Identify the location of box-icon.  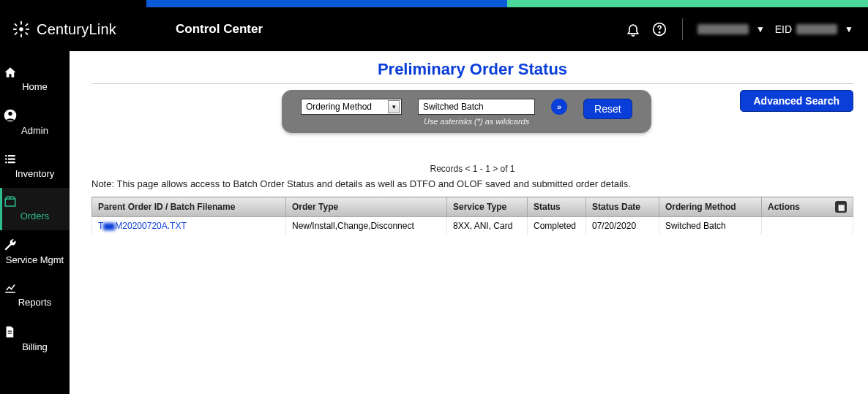
(35, 202).